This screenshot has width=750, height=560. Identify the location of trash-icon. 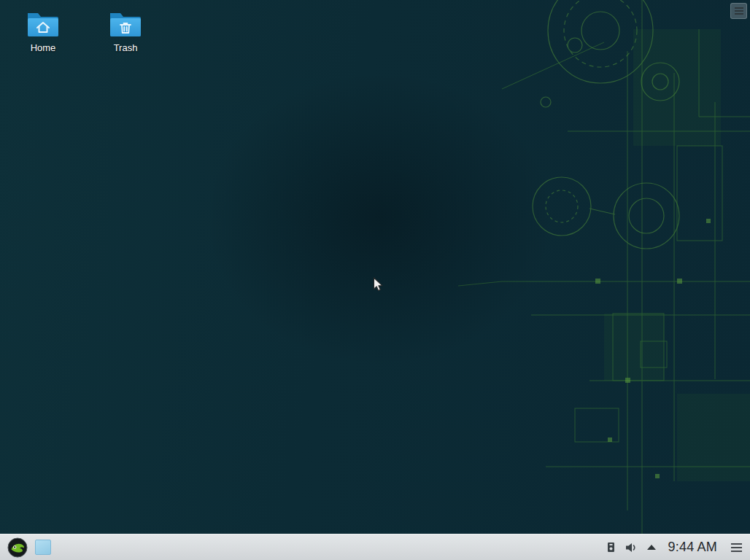
(125, 23).